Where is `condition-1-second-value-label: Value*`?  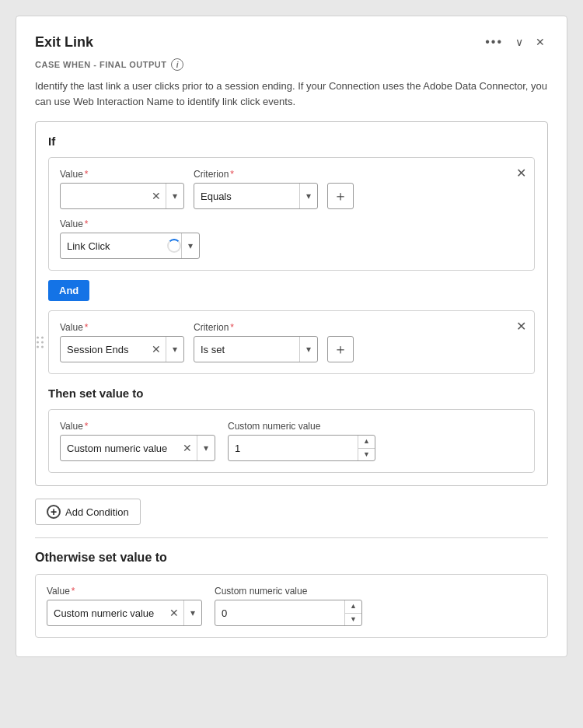
condition-1-second-value-label: Value* is located at coordinates (292, 224).